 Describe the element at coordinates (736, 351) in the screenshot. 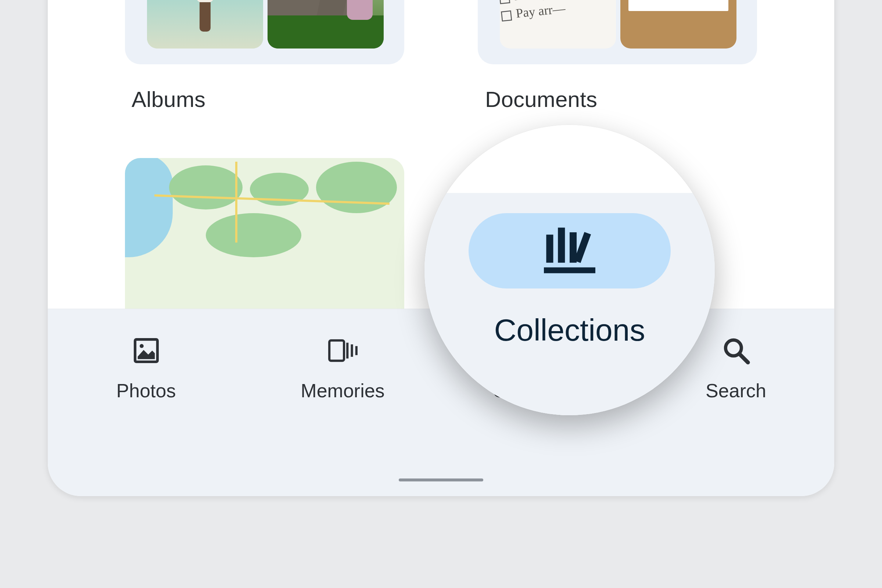

I see `search-icon` at that location.